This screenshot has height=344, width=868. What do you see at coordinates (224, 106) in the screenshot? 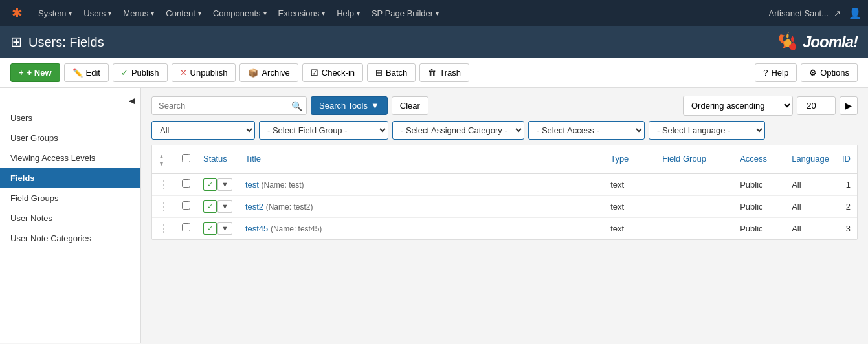
I see `search-input` at bounding box center [224, 106].